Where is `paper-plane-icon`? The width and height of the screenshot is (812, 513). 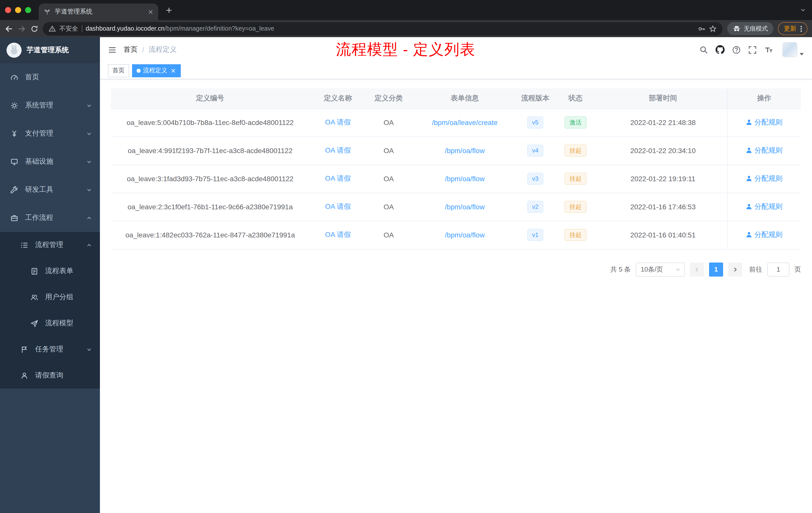
paper-plane-icon is located at coordinates (34, 323).